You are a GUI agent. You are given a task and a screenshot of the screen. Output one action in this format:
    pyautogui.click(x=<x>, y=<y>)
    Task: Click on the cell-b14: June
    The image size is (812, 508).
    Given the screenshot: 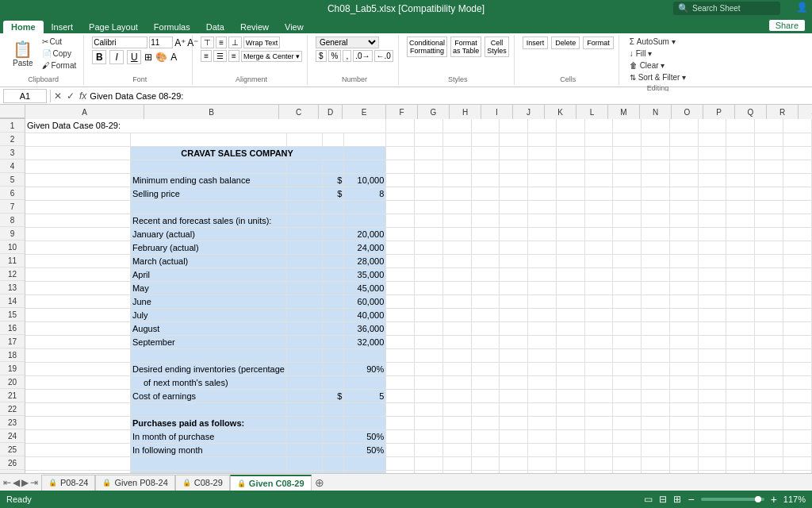 What is the action you would take?
    pyautogui.click(x=208, y=302)
    